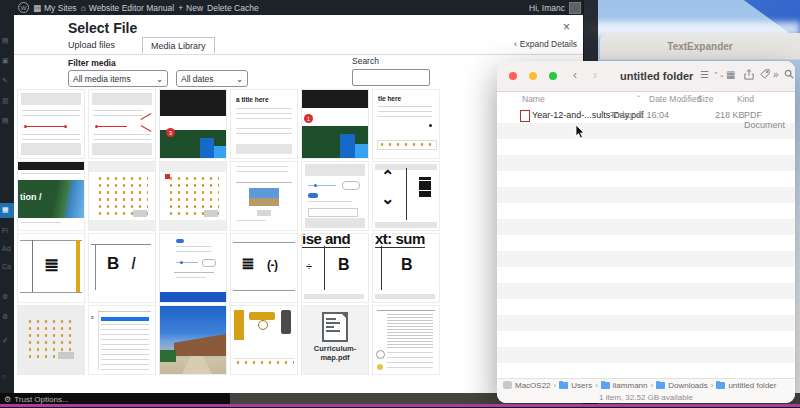 Image resolution: width=800 pixels, height=408 pixels. Describe the element at coordinates (55, 8) in the screenshot. I see `admin-bar-my-sites: ▦ My Sites` at that location.